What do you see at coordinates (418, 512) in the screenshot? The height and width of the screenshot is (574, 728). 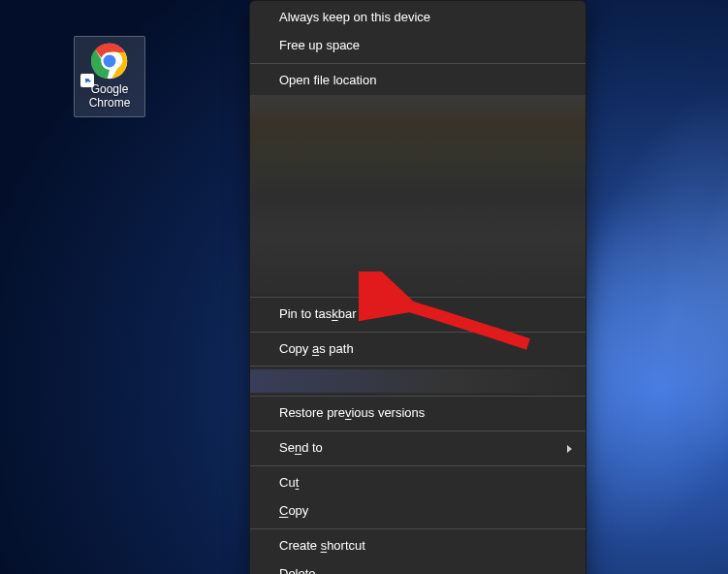 I see `menu-item-copy: Copy` at bounding box center [418, 512].